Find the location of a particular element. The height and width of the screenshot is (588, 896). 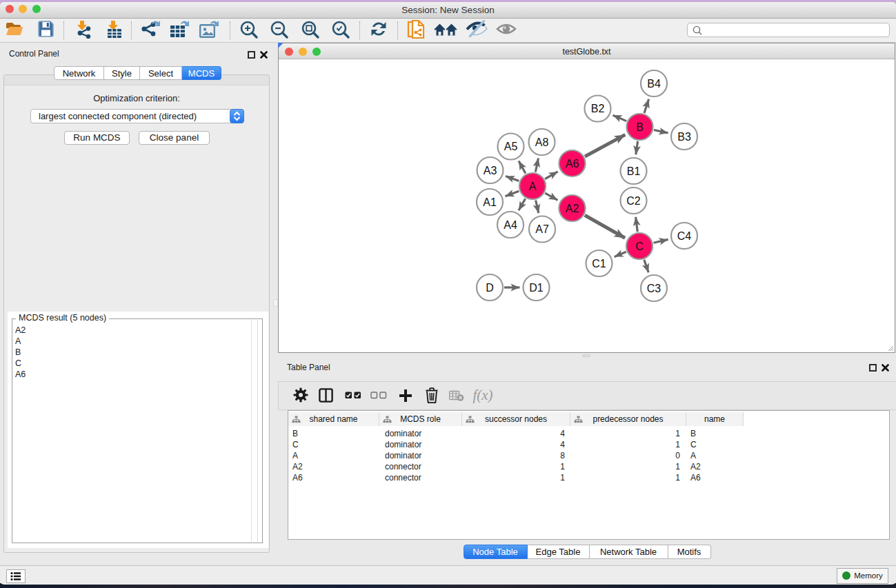

svg-text: C2 is located at coordinates (633, 201).